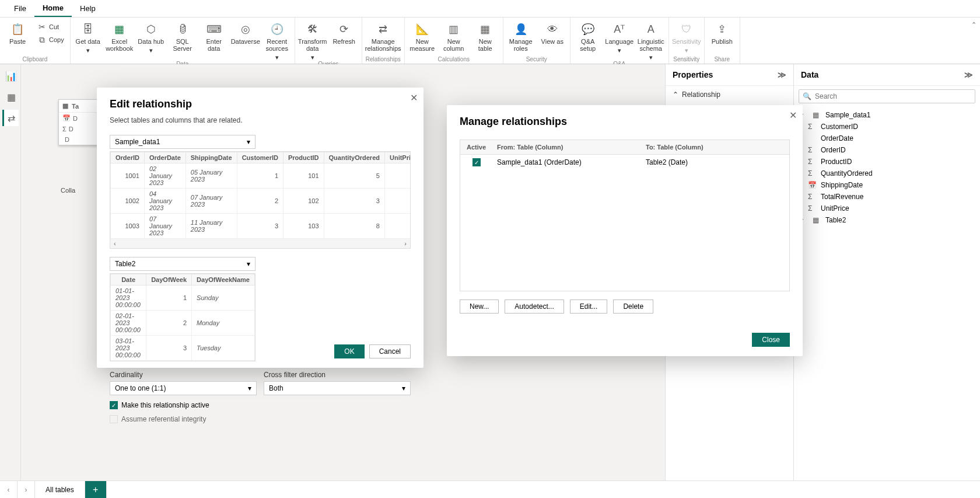 The height and width of the screenshot is (498, 980). Describe the element at coordinates (183, 264) in the screenshot. I see `table2-select: Table2▾` at that location.